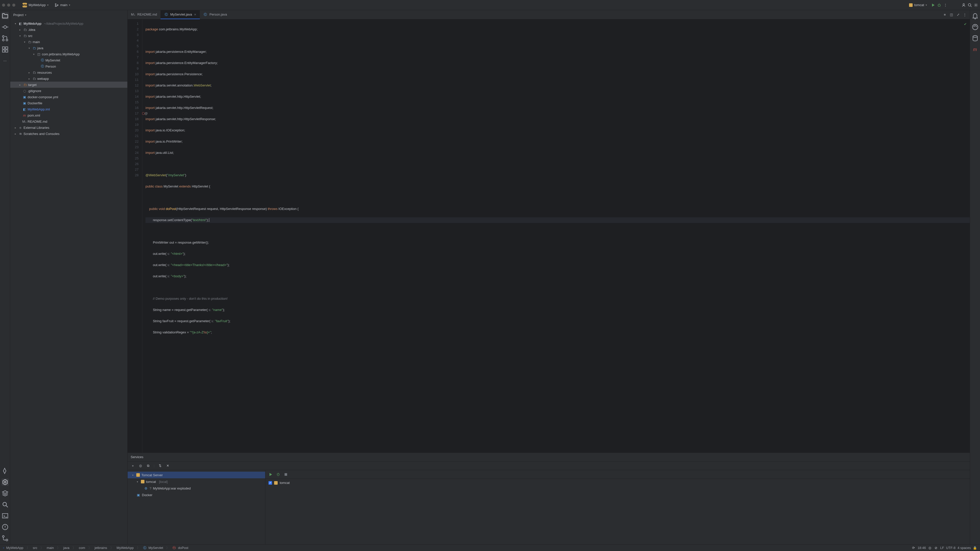  Describe the element at coordinates (3, 5) in the screenshot. I see `traffic-close` at that location.